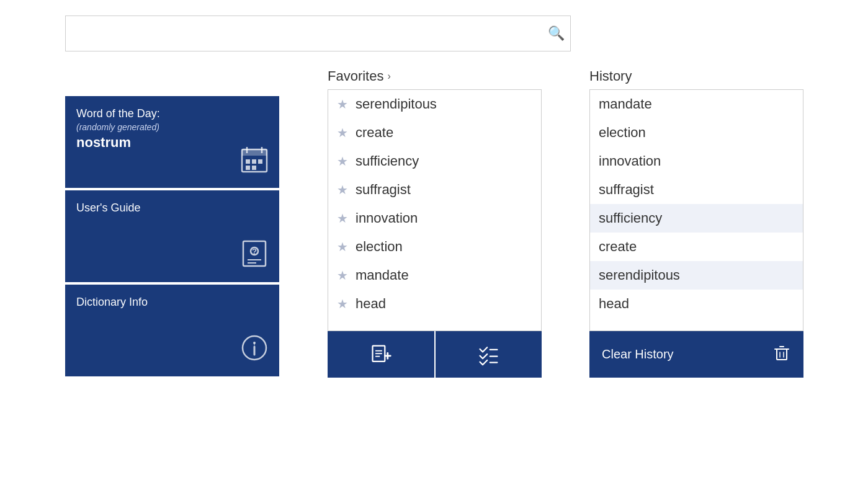 The image size is (868, 488). What do you see at coordinates (254, 351) in the screenshot?
I see `info-icon: i` at bounding box center [254, 351].